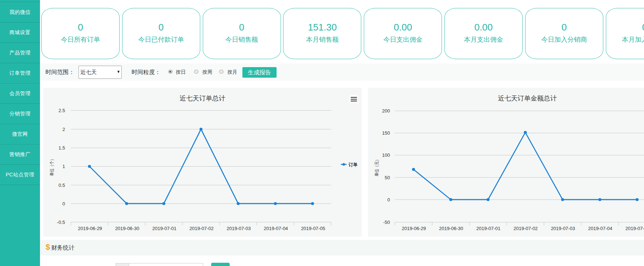  Describe the element at coordinates (387, 222) in the screenshot. I see `svg-text: -50` at that location.